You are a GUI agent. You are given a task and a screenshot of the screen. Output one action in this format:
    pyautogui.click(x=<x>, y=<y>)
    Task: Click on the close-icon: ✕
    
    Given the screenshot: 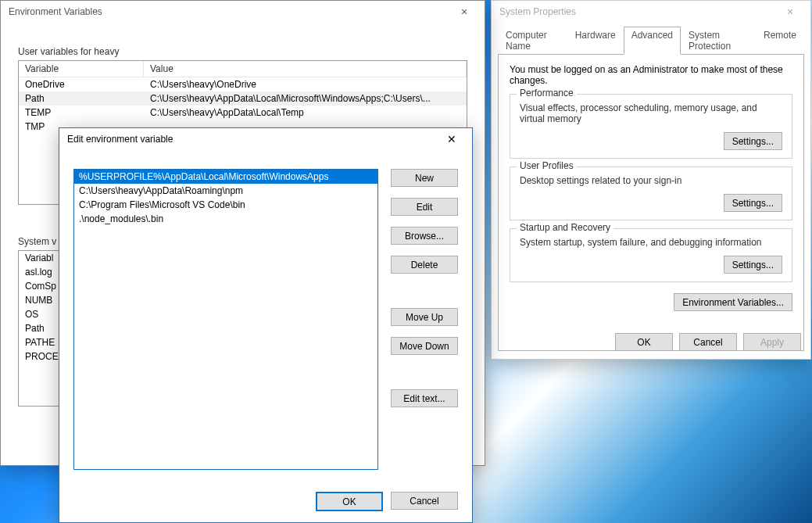 What is the action you would take?
    pyautogui.click(x=452, y=139)
    